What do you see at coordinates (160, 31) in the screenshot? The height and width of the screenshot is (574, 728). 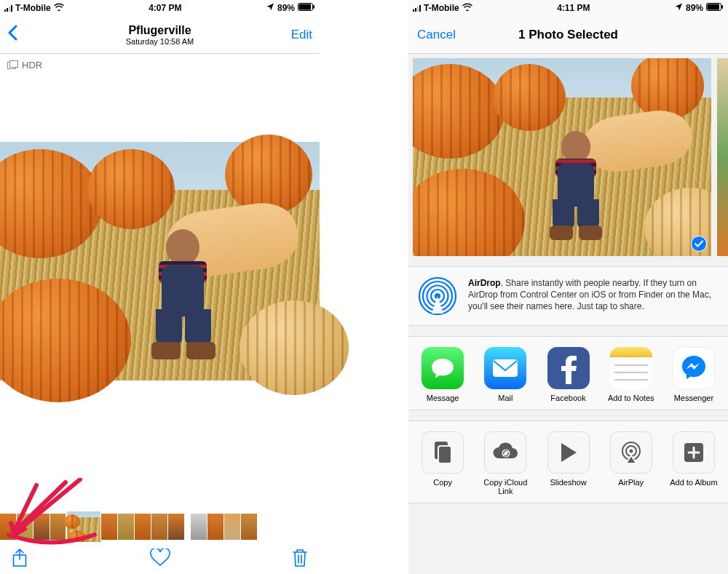 I see `page-title: Pflugerville` at bounding box center [160, 31].